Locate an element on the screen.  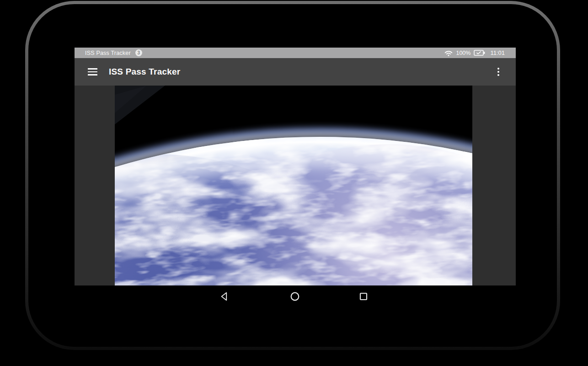
back-triangle-icon is located at coordinates (225, 296).